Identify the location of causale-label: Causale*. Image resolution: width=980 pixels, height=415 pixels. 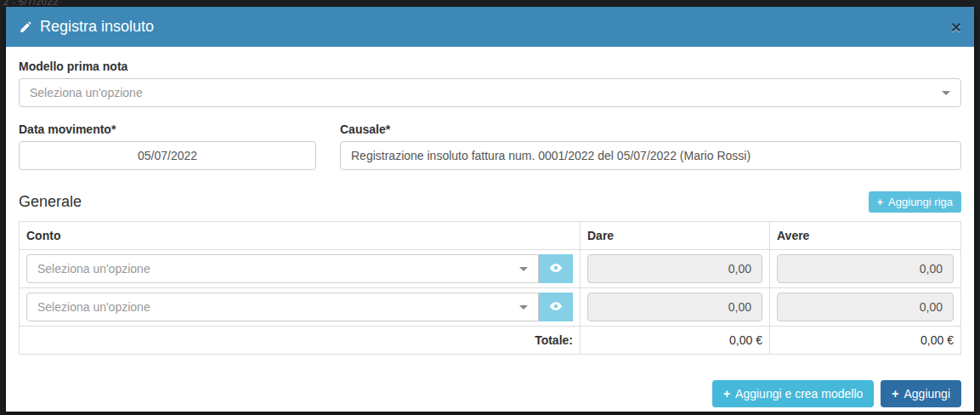
(651, 129).